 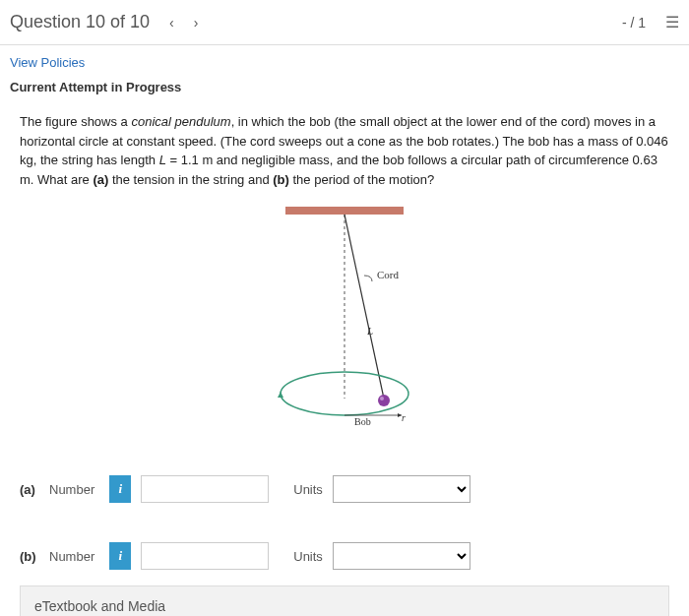 I want to click on view-policies-link: View Policies, so click(x=47, y=63).